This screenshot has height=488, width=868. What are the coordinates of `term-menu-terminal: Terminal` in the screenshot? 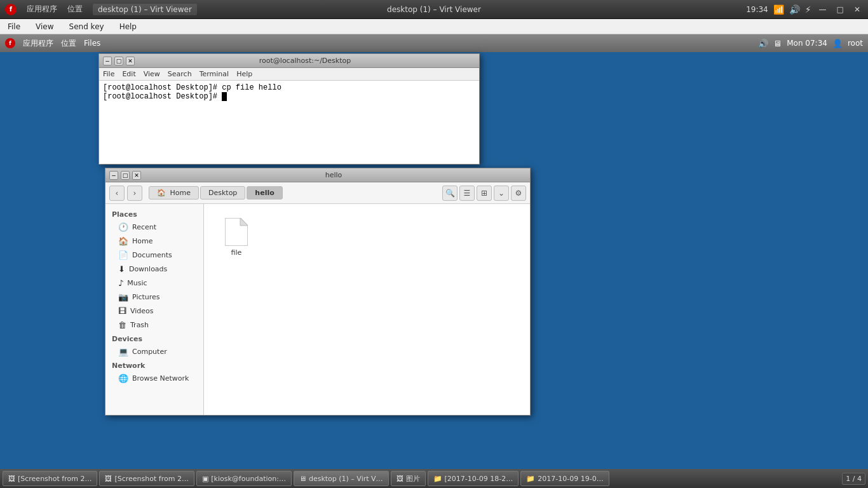 It's located at (215, 74).